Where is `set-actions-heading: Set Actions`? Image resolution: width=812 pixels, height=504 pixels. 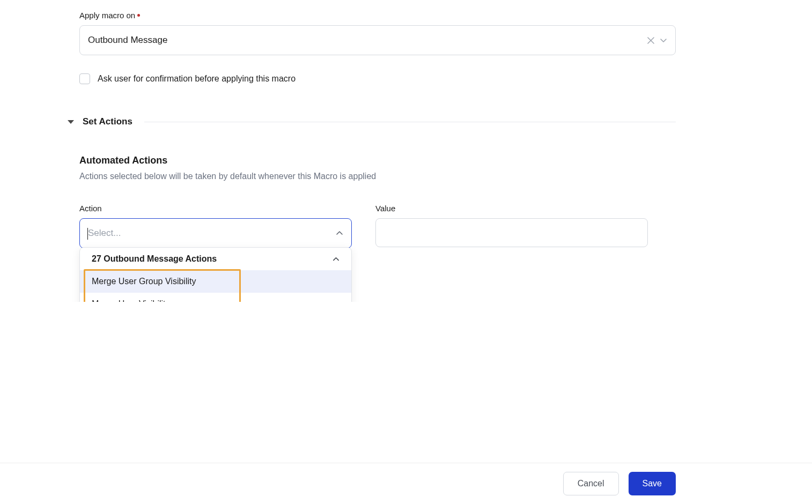
set-actions-heading: Set Actions is located at coordinates (107, 122).